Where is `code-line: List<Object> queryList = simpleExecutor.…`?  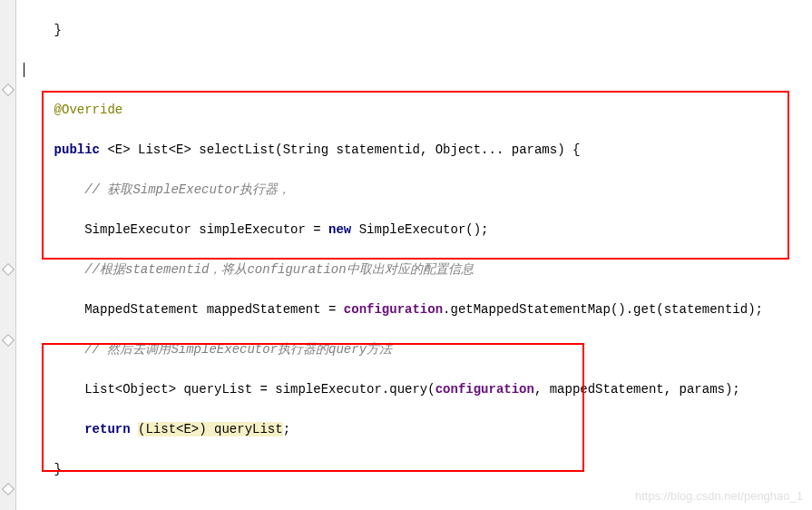 code-line: List<Object> queryList = simpleExecutor.… is located at coordinates (417, 389).